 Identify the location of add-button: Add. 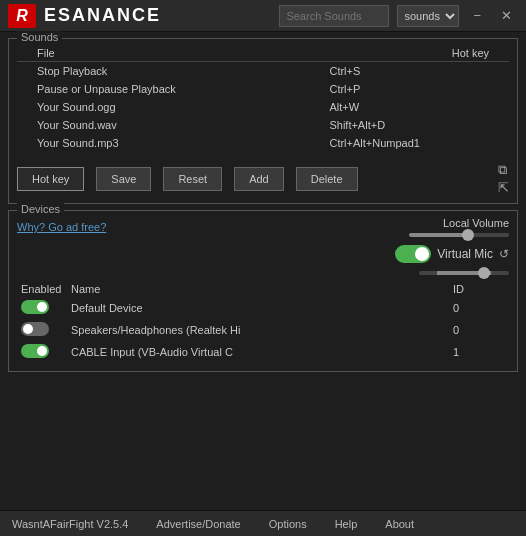
(259, 179).